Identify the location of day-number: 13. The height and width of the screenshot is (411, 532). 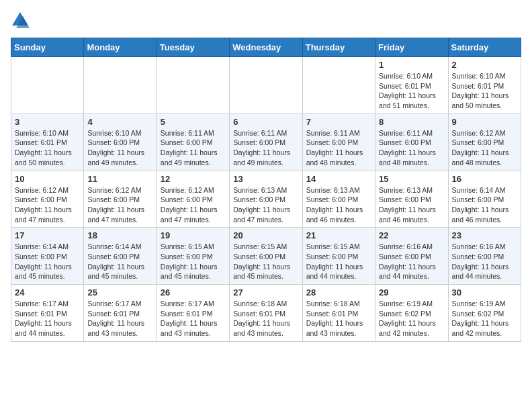
(266, 179).